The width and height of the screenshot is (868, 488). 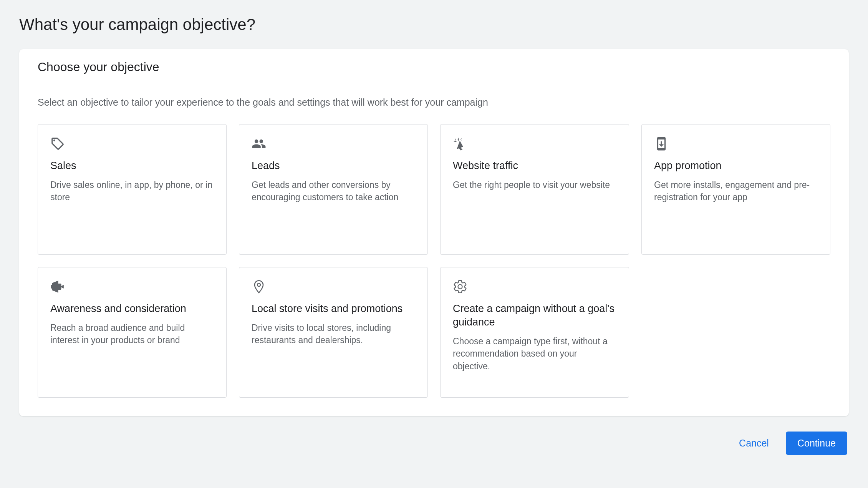 I want to click on option-title: Sales, so click(x=132, y=166).